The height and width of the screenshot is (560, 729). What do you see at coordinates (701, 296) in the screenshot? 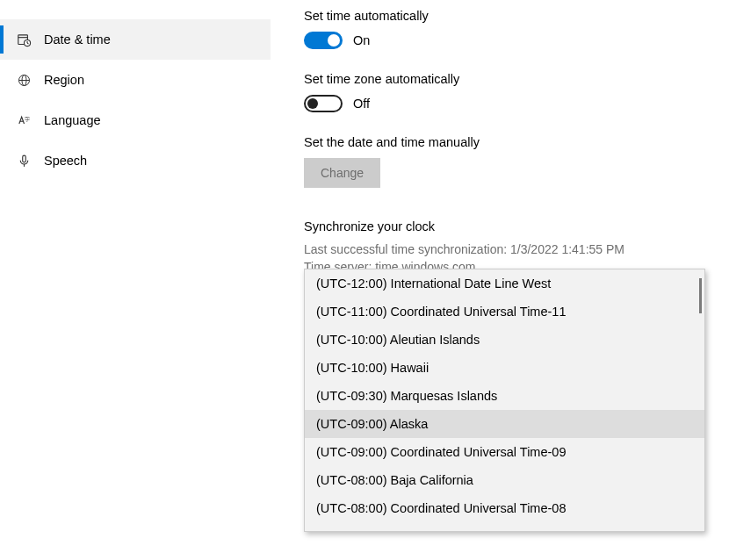
I see `scrollbar-thumb` at bounding box center [701, 296].